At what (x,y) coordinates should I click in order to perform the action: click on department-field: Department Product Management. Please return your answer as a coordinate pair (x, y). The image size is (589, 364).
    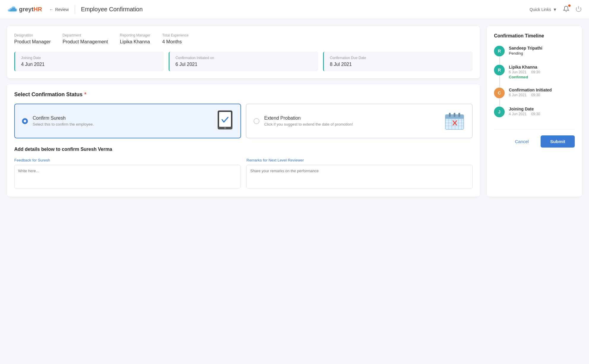
    Looking at the image, I should click on (86, 39).